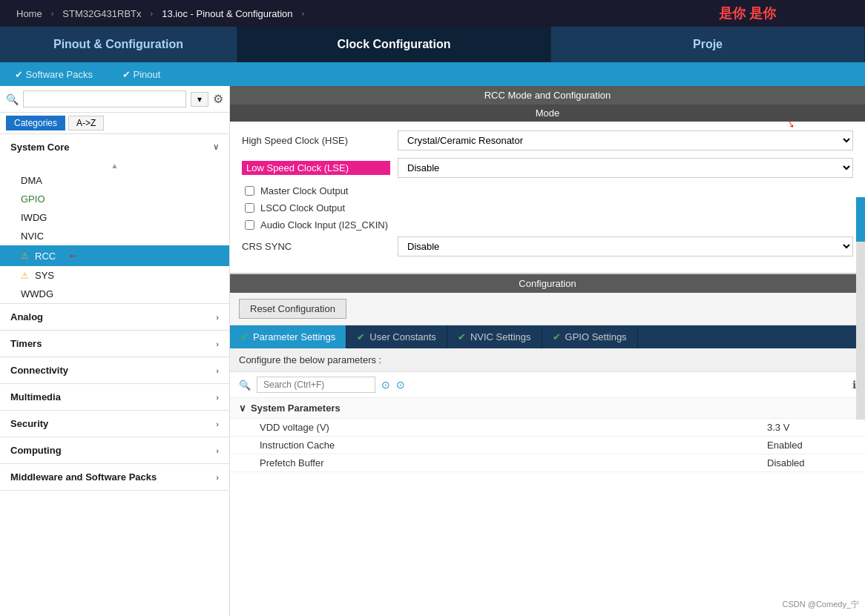 The width and height of the screenshot is (865, 616). I want to click on nav-home: Home, so click(30, 13).